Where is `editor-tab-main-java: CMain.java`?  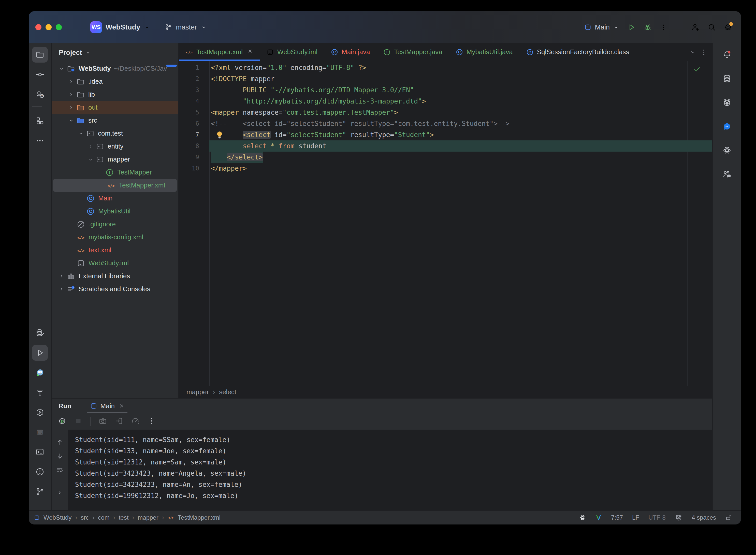 editor-tab-main-java: CMain.java is located at coordinates (350, 52).